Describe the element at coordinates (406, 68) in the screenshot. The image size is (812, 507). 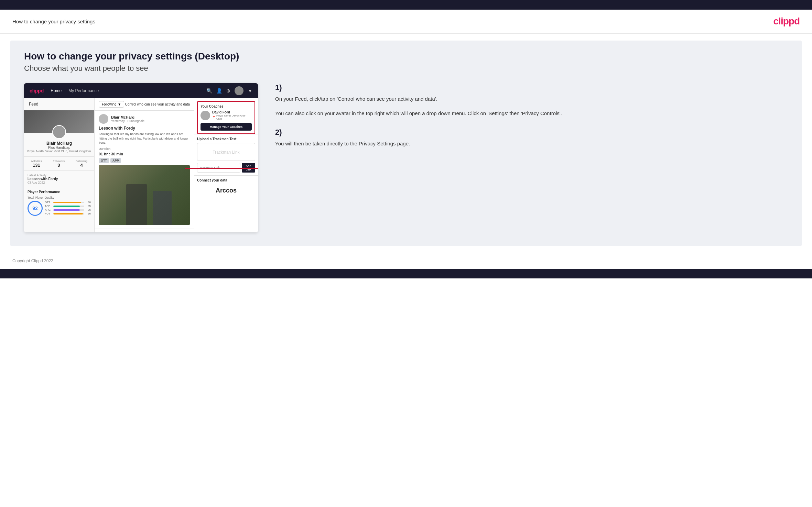
I see `page-subheading: Choose what you want people to see` at that location.